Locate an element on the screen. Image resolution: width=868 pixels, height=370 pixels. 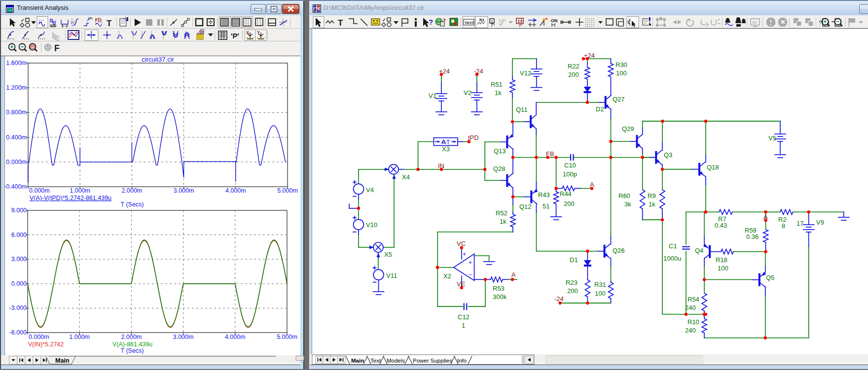
svg-text: Text is located at coordinates (376, 361).